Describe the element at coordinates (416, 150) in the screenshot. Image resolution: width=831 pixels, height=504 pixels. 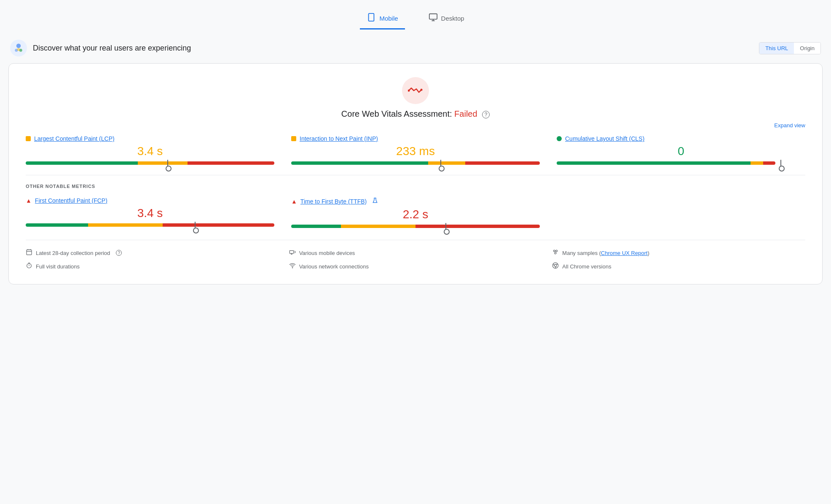
I see `core-metrics-grid: Largest Contentful Paint (LCP) 3.4 s Int…` at that location.